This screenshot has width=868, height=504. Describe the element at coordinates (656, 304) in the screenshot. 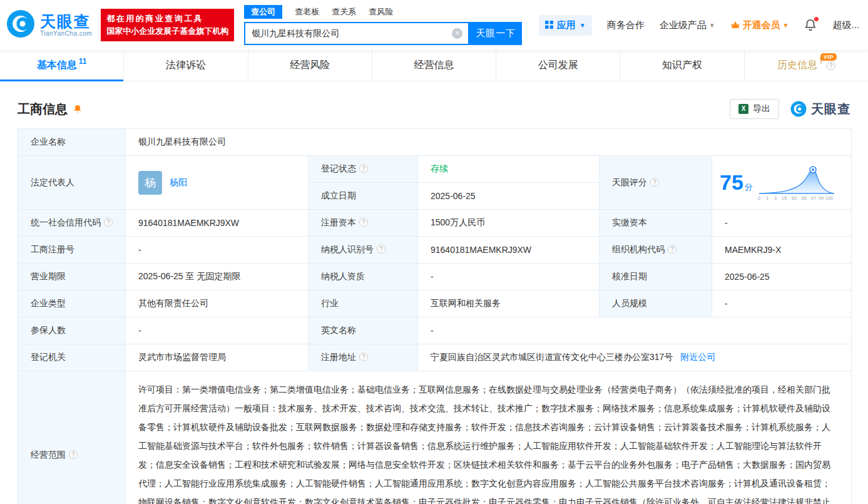

I see `field-label-staff-size: 人员规模` at that location.